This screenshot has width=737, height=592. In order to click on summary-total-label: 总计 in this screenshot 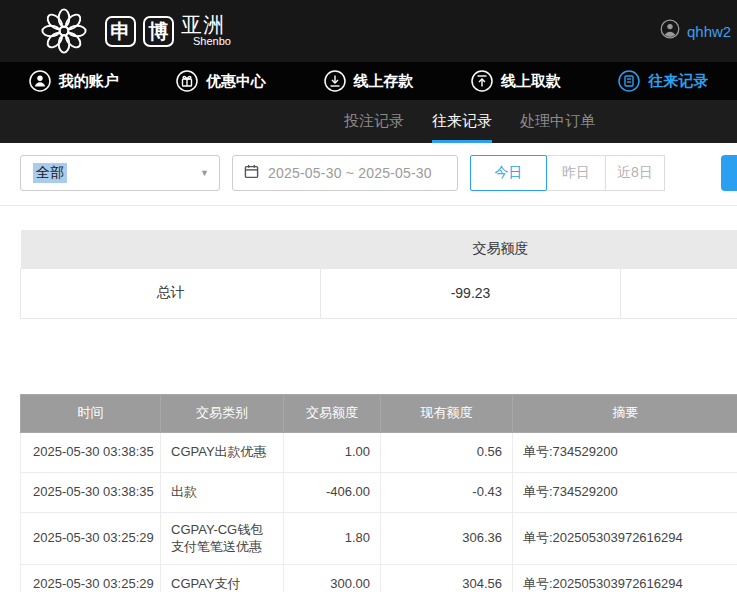, I will do `click(171, 293)`.